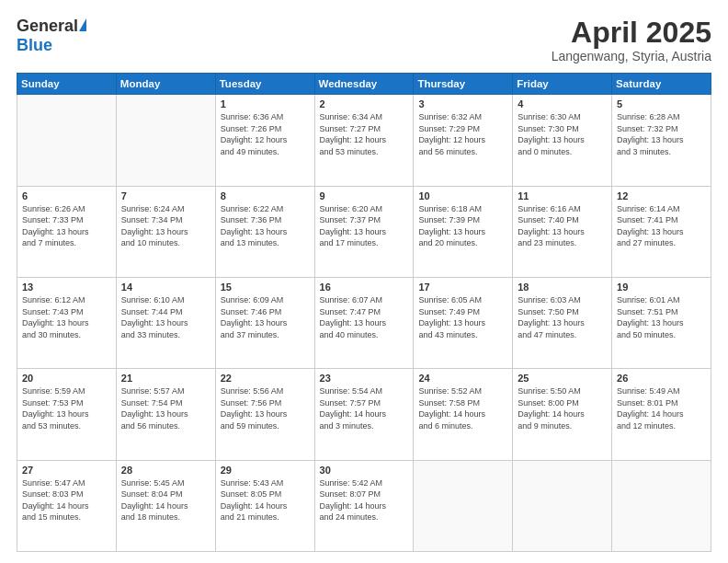 This screenshot has width=728, height=563. What do you see at coordinates (265, 85) in the screenshot?
I see `weekday-header-tuesday: Tuesday` at bounding box center [265, 85].